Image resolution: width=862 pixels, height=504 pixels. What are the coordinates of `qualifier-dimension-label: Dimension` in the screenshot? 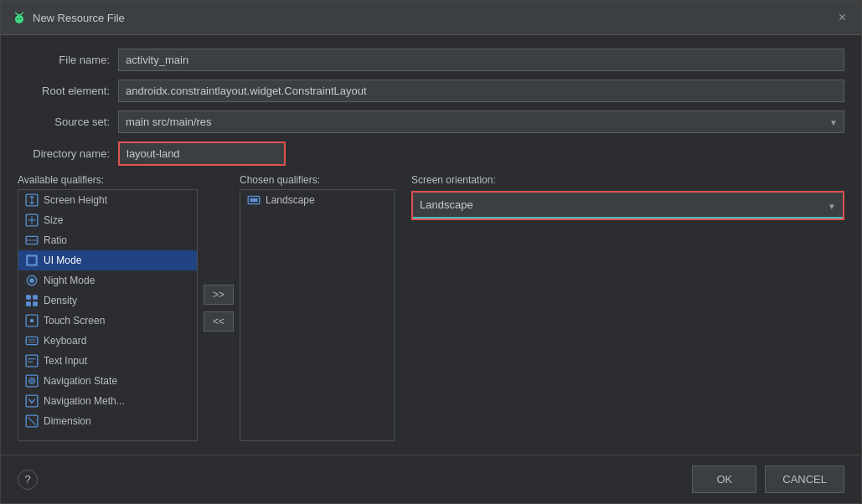 It's located at (67, 421).